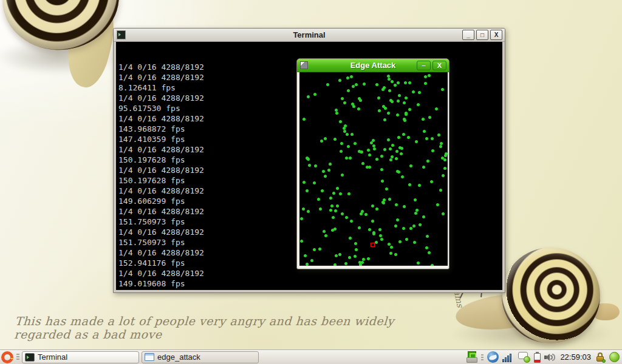 The image size is (622, 364). What do you see at coordinates (310, 284) in the screenshot?
I see `terminal-output-line: 149.019608 fps` at bounding box center [310, 284].